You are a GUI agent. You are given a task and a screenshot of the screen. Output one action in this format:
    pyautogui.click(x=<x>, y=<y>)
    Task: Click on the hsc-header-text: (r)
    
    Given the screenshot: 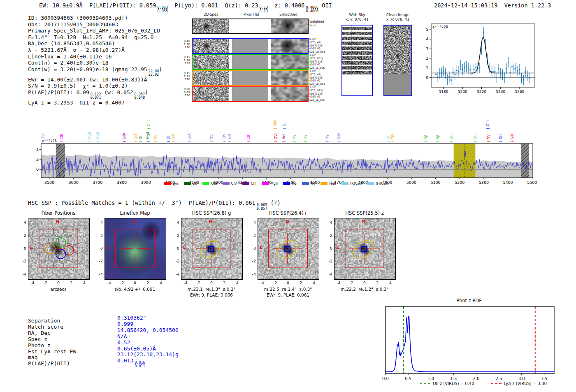 What is the action you would take?
    pyautogui.click(x=274, y=203)
    